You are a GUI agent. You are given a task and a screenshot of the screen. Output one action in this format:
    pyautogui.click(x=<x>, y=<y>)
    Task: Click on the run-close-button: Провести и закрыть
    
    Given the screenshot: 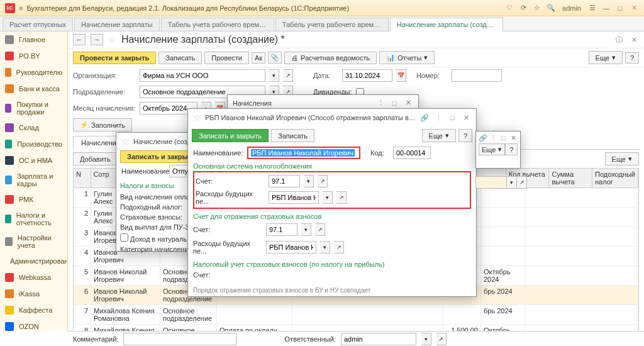 What is the action you would take?
    pyautogui.click(x=114, y=58)
    